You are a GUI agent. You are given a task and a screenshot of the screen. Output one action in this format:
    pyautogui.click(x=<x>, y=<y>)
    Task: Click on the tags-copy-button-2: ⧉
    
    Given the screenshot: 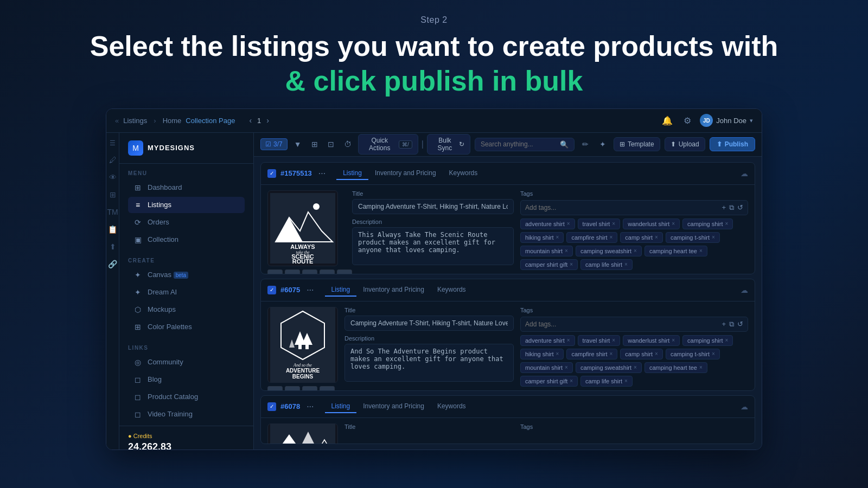 What is the action you would take?
    pyautogui.click(x=731, y=324)
    